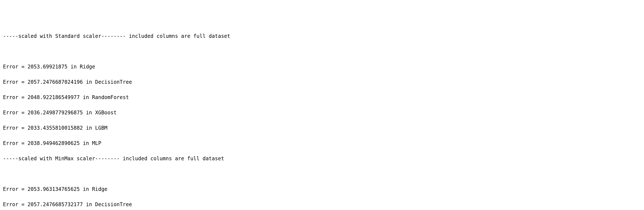 The height and width of the screenshot is (210, 644). Describe the element at coordinates (322, 36) in the screenshot. I see `section-header-standard: -----scaled with Standard scaler--------…` at that location.